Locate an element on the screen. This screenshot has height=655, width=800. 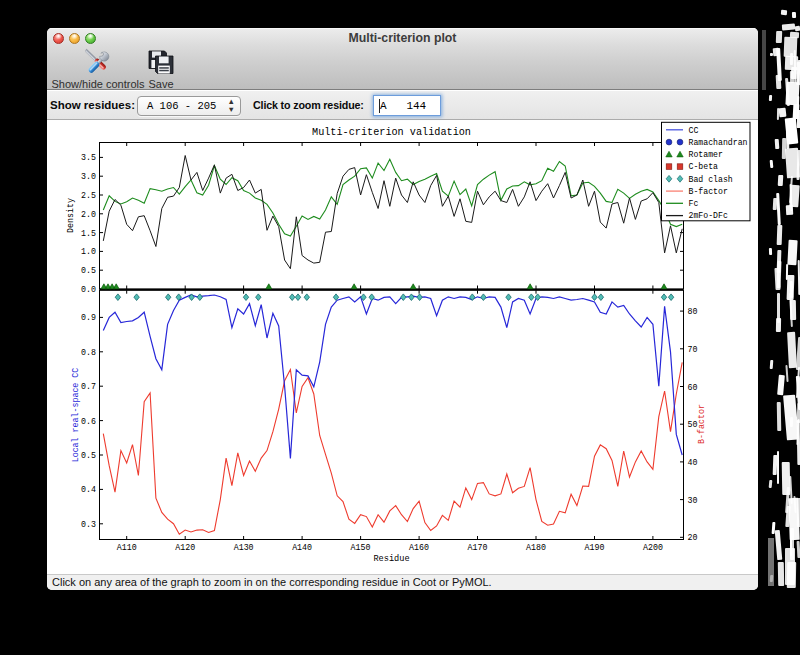
svg-text: Fc is located at coordinates (694, 204).